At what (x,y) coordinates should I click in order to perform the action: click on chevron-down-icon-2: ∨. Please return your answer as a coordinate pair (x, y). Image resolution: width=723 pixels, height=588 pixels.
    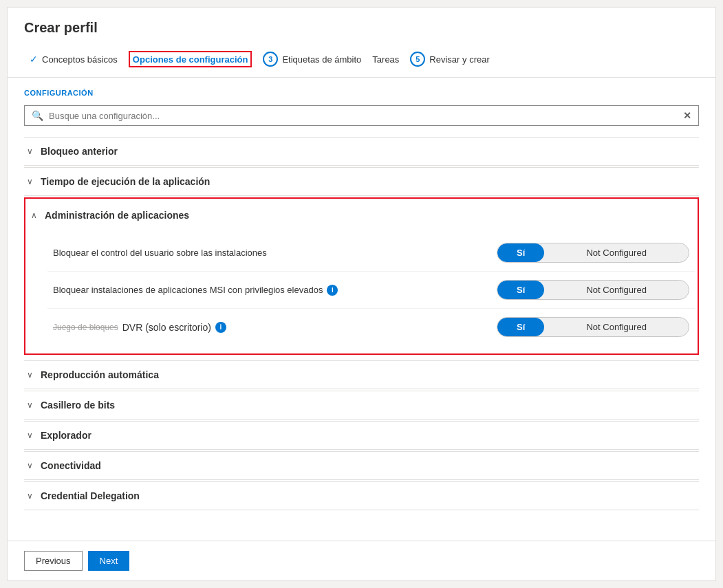
    Looking at the image, I should click on (30, 182).